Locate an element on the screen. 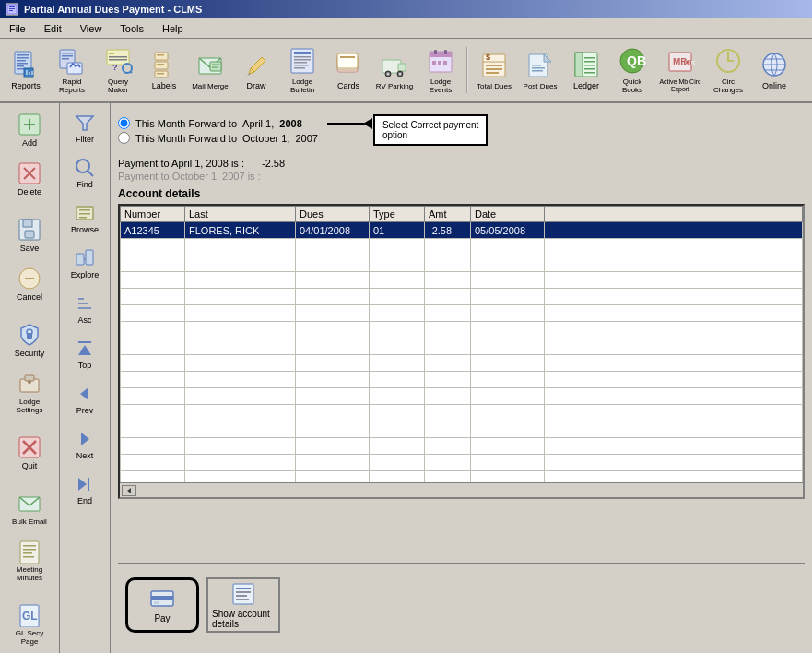  sidebar-delete-label: Delete is located at coordinates (29, 192).